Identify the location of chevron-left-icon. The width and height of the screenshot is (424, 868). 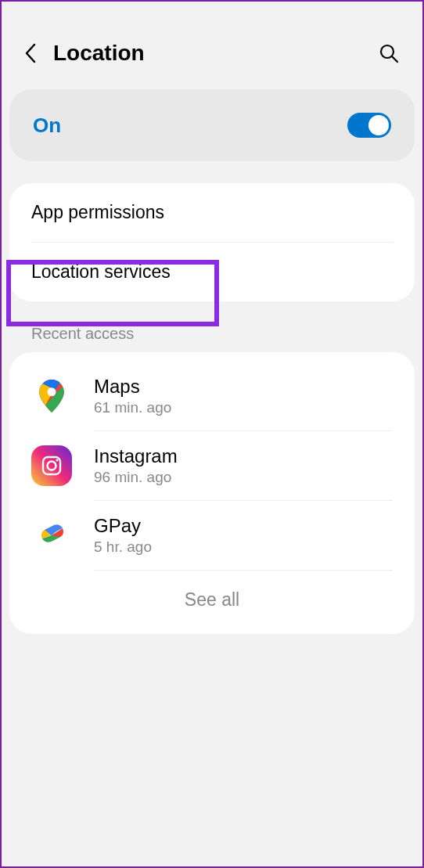
(31, 53).